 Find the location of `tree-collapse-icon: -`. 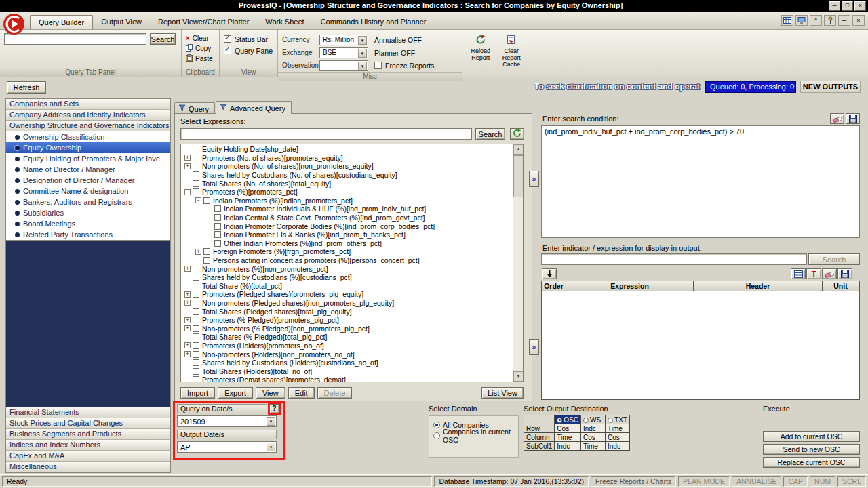

tree-collapse-icon: - is located at coordinates (187, 192).